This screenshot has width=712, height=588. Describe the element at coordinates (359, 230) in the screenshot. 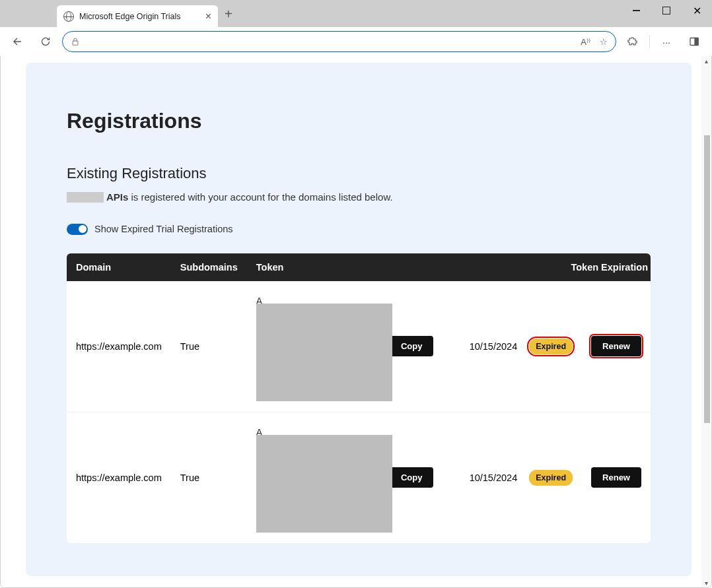

I see `toggle-row: Show Expired Trial Registrations` at that location.